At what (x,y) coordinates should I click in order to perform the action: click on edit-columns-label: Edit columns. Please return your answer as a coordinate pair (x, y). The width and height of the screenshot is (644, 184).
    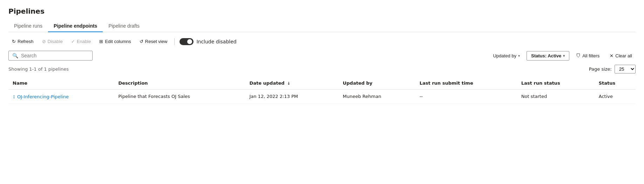
    Looking at the image, I should click on (118, 41).